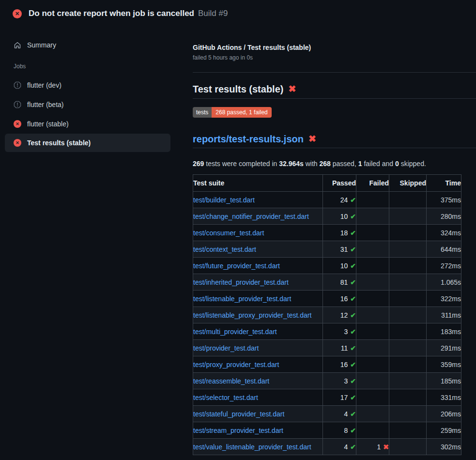 The width and height of the screenshot is (476, 460). I want to click on test-suite-link: test/inherited_provider_test.dart, so click(241, 282).